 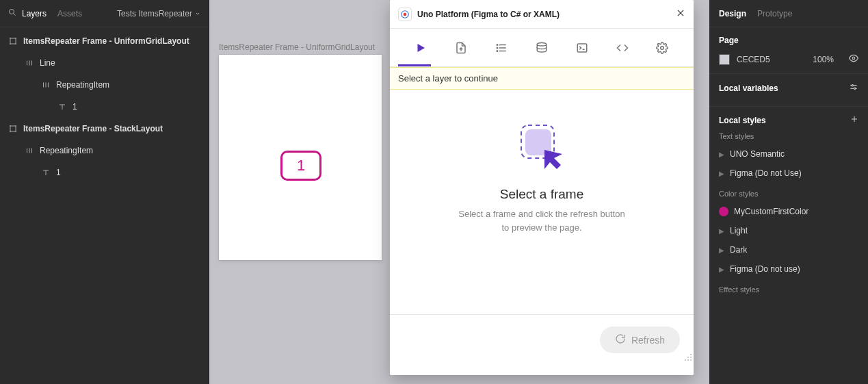 What do you see at coordinates (681, 14) in the screenshot?
I see `close-icon` at bounding box center [681, 14].